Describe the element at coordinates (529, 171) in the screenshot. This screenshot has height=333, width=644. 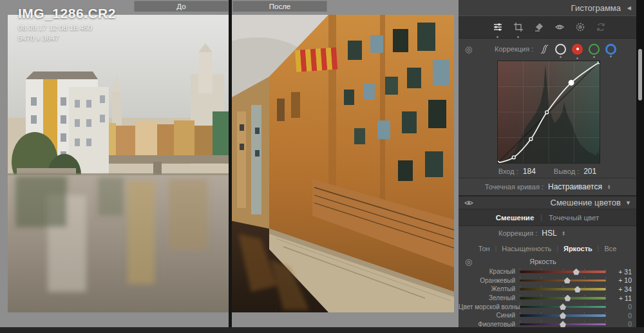
I see `curve-input-value: 184` at that location.